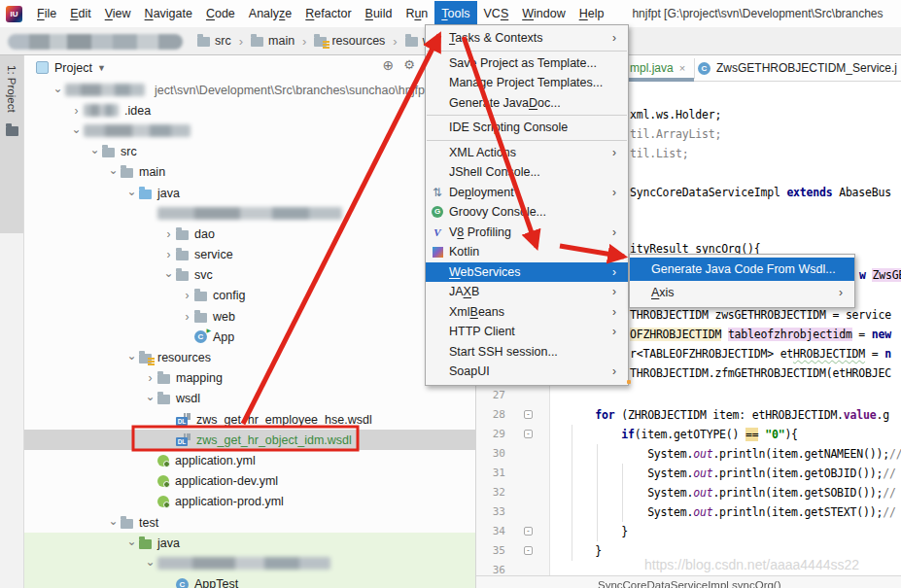 The height and width of the screenshot is (588, 901). I want to click on menubar-item-vcs: VCS, so click(497, 14).